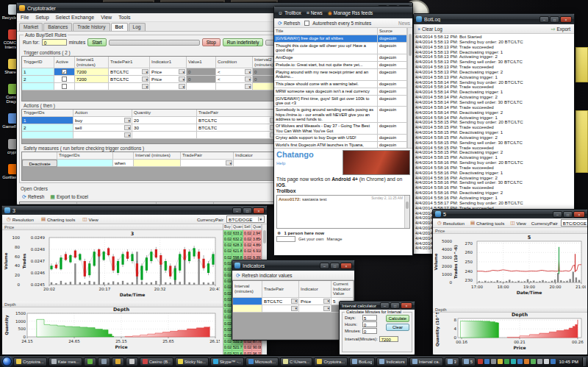 This screenshot has width=588, height=367. I want to click on trollbox-button: ☺Trollbox, so click(290, 13).